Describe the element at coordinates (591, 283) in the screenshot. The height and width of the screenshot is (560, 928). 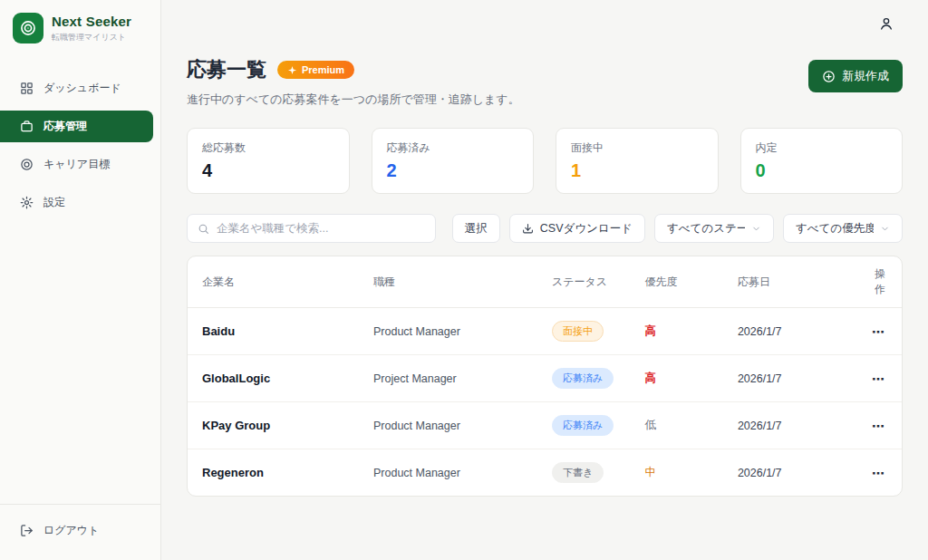
I see `column-header-2: ステータス` at that location.